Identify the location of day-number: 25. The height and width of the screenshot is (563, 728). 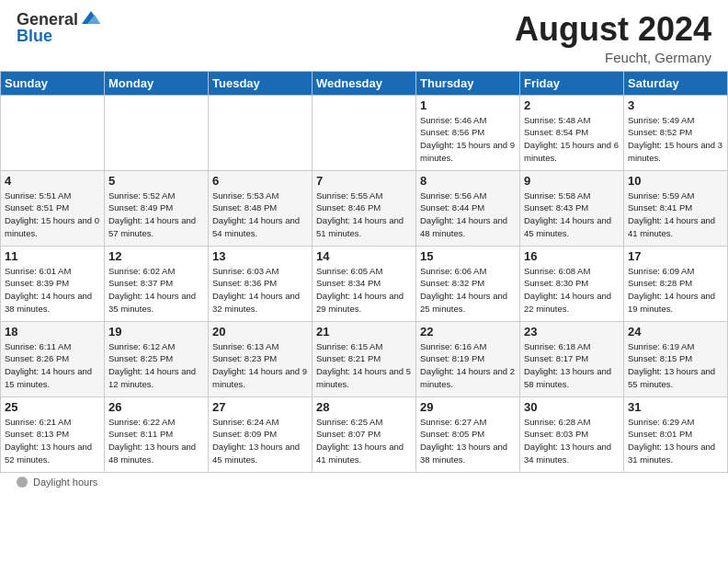
(52, 407).